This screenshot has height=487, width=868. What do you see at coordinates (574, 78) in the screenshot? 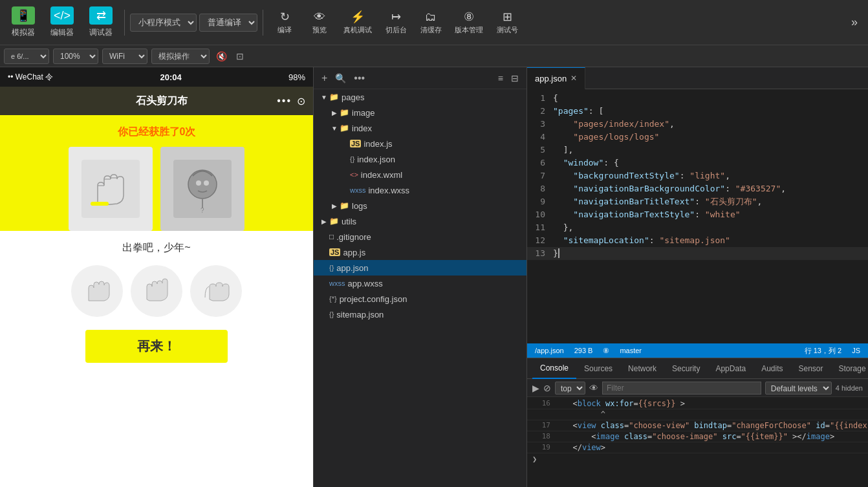
I see `close-tab-btn: ✕` at bounding box center [574, 78].